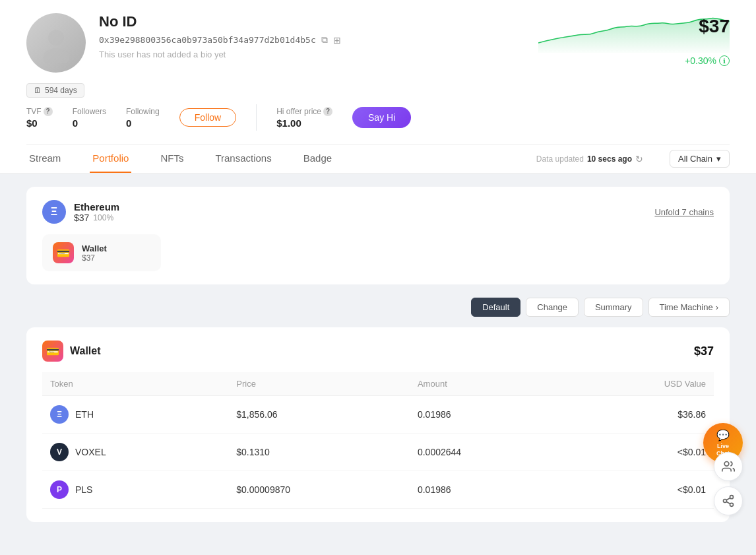  What do you see at coordinates (94, 258) in the screenshot?
I see `wallet-small-value: $37` at bounding box center [94, 258].